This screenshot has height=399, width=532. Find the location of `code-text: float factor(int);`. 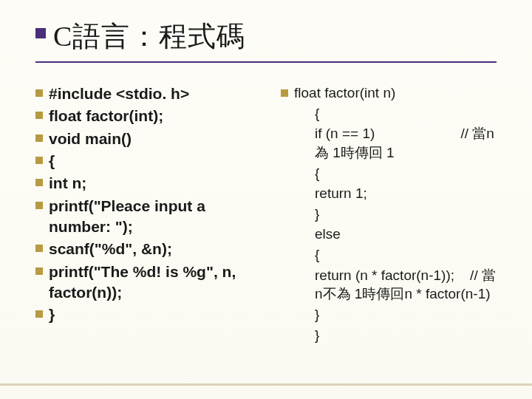

code-text: float factor(int); is located at coordinates (106, 116).